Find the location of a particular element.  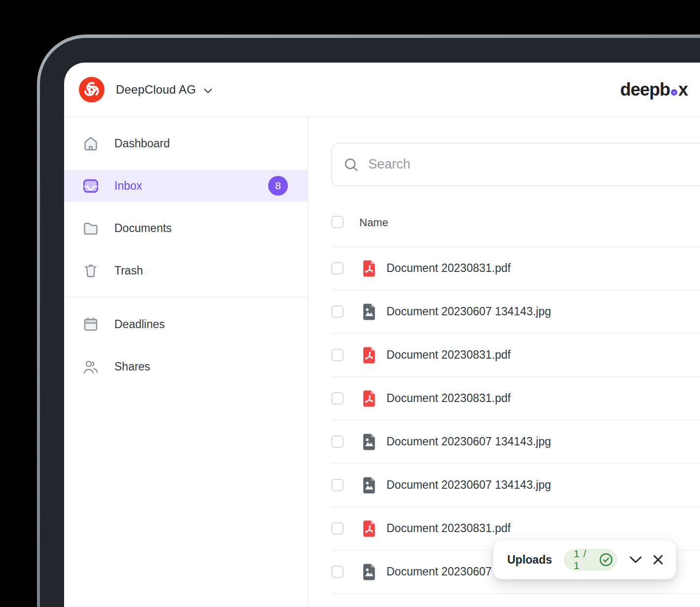

sidebar-item-label: Dashboard is located at coordinates (142, 144).